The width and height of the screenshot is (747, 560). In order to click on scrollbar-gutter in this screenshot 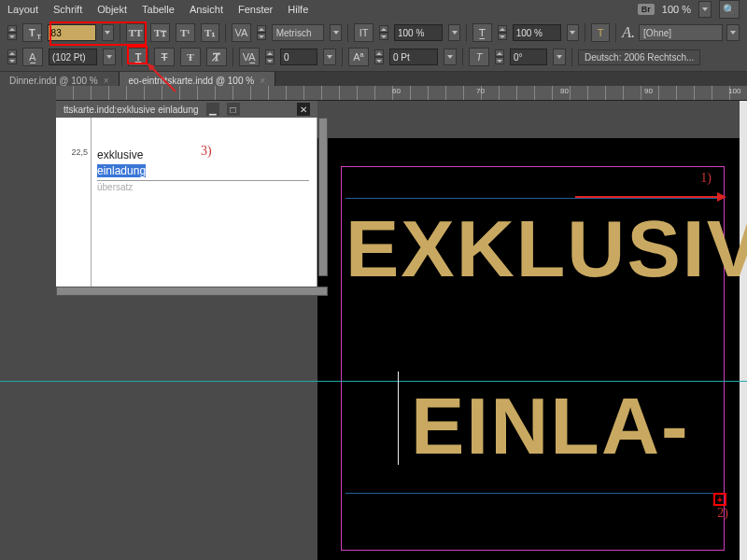, I will do `click(743, 330)`.